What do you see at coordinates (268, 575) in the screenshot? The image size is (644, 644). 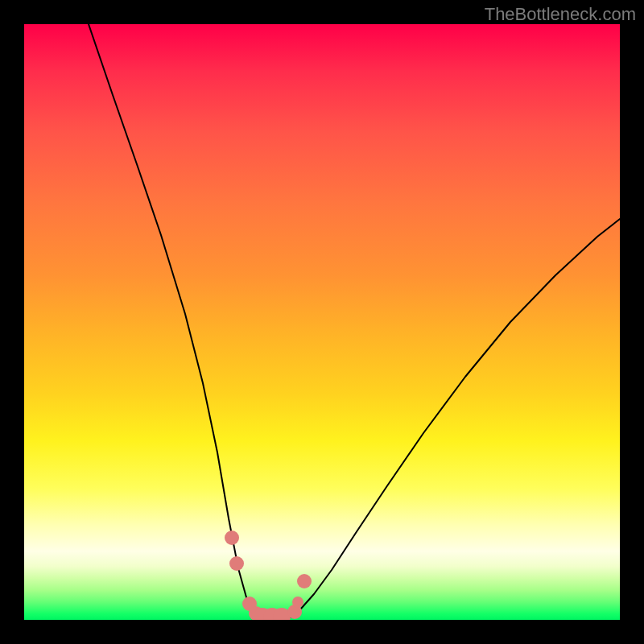 I see `marker-dots` at bounding box center [268, 575].